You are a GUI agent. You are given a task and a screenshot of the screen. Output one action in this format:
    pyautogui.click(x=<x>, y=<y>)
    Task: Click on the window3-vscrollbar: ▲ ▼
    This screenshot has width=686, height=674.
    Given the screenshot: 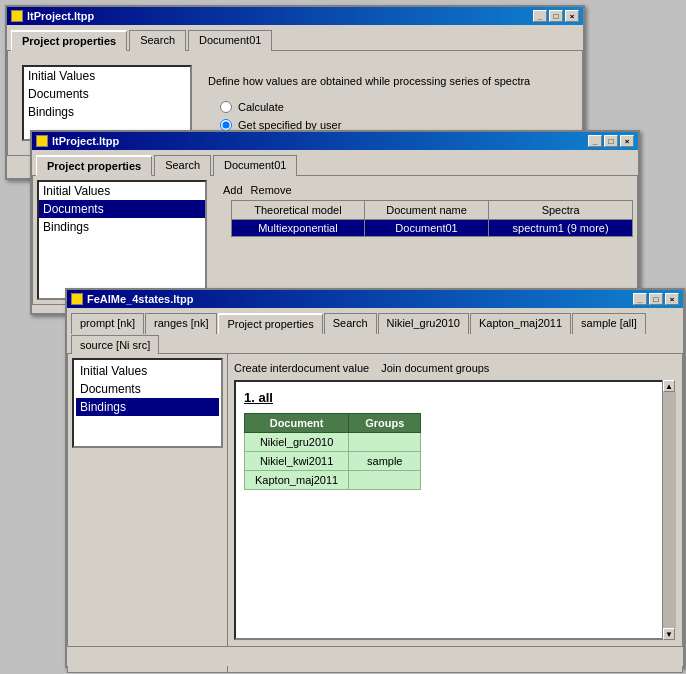 What is the action you would take?
    pyautogui.click(x=669, y=510)
    